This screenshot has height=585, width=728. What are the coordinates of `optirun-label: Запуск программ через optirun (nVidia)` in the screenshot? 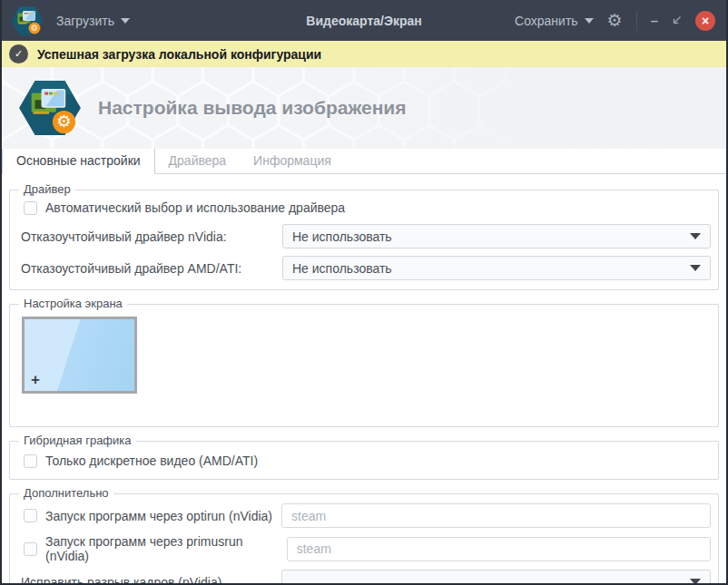 It's located at (159, 516).